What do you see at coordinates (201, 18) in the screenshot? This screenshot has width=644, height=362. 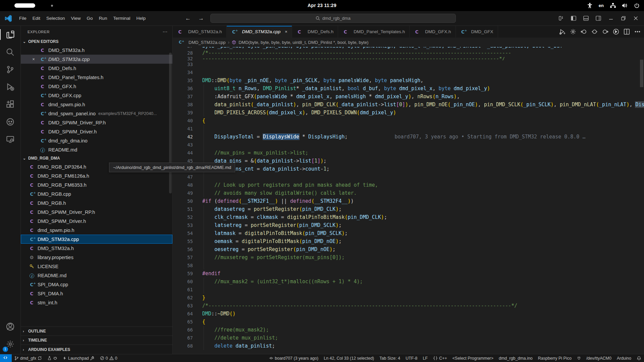 I see `nav-forward-icon: →` at bounding box center [201, 18].